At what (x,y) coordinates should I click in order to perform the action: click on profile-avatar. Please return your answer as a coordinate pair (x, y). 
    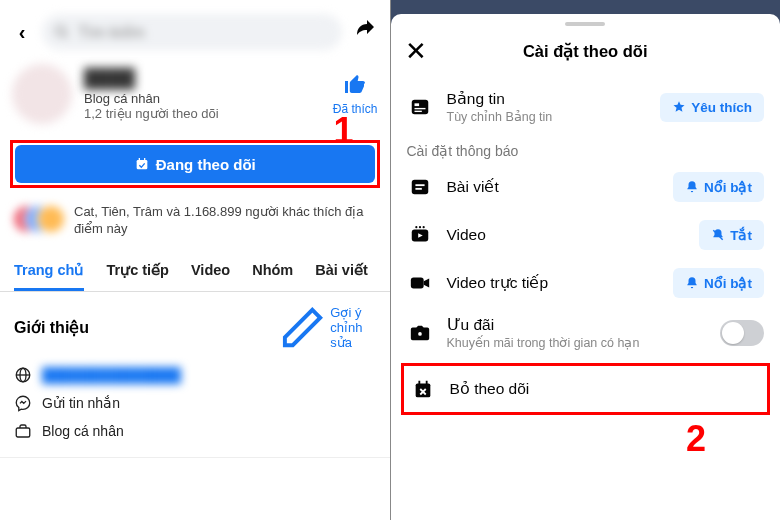
    Looking at the image, I should click on (42, 94).